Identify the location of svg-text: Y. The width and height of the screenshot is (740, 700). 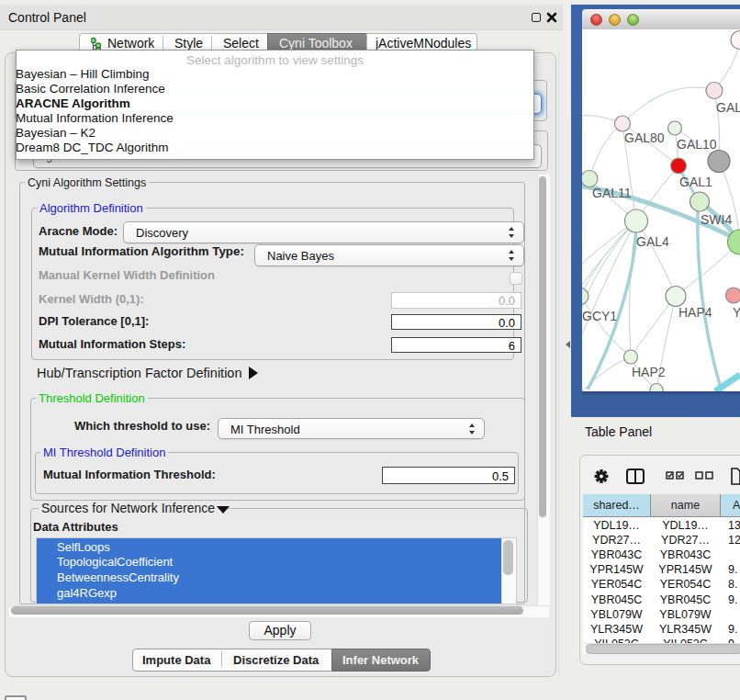
(736, 312).